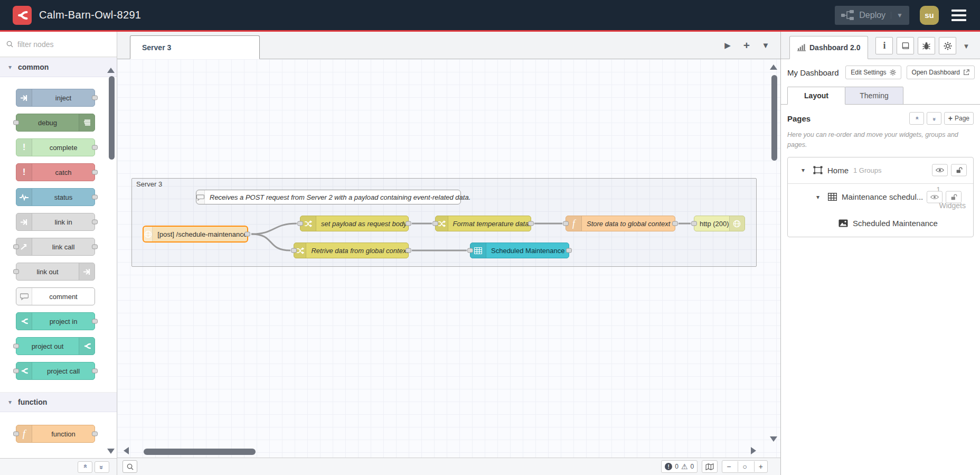 The height and width of the screenshot is (475, 980). I want to click on expand-all-categories-button: », so click(102, 467).